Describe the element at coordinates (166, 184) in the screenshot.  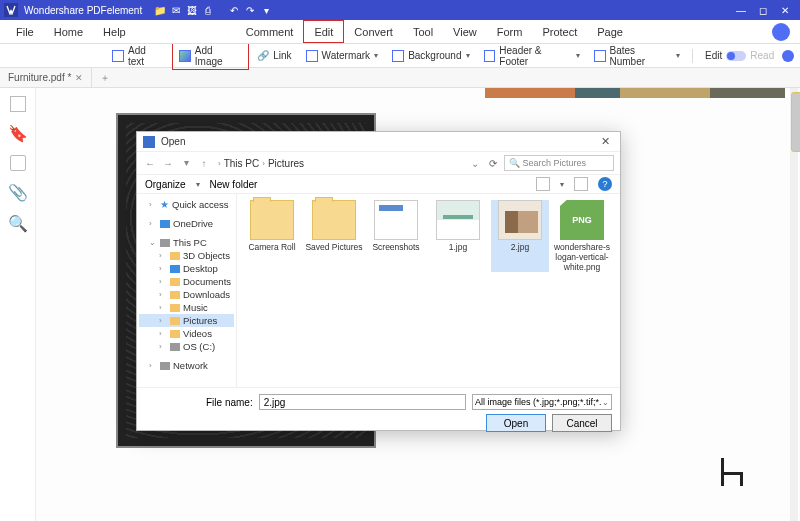
I see `organize-button: Organize` at that location.